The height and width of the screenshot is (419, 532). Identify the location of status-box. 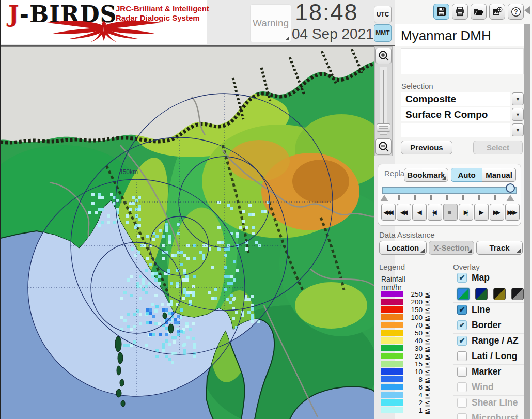
(462, 61).